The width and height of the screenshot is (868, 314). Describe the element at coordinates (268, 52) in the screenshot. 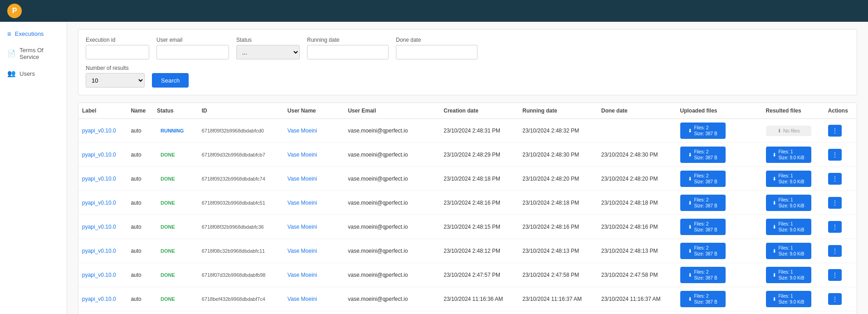

I see `status-select: ... RUNNING DONE ERROR` at that location.